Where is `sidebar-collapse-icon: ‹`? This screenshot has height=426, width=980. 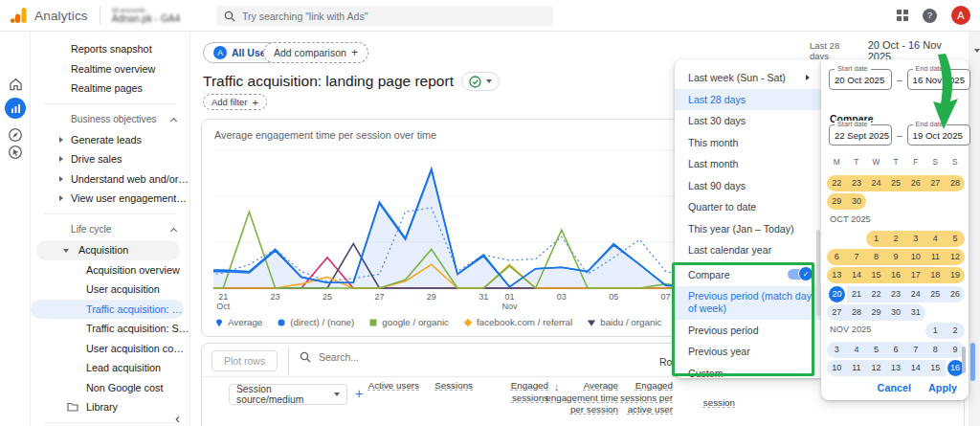 sidebar-collapse-icon: ‹ is located at coordinates (178, 417).